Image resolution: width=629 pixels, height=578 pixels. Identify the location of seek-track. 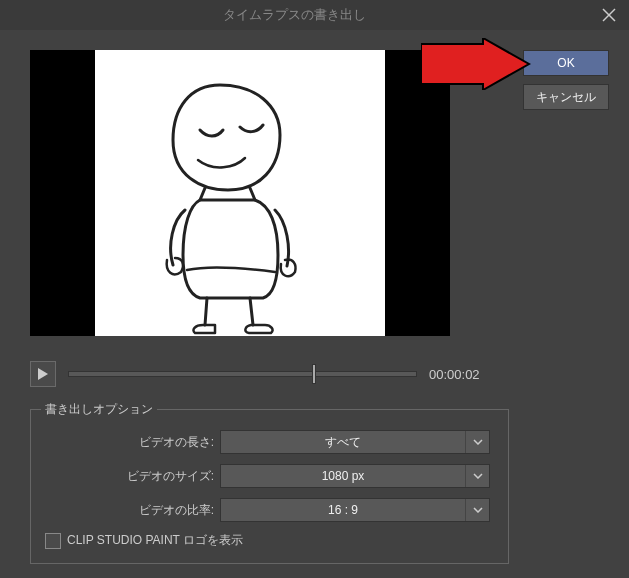
(242, 374).